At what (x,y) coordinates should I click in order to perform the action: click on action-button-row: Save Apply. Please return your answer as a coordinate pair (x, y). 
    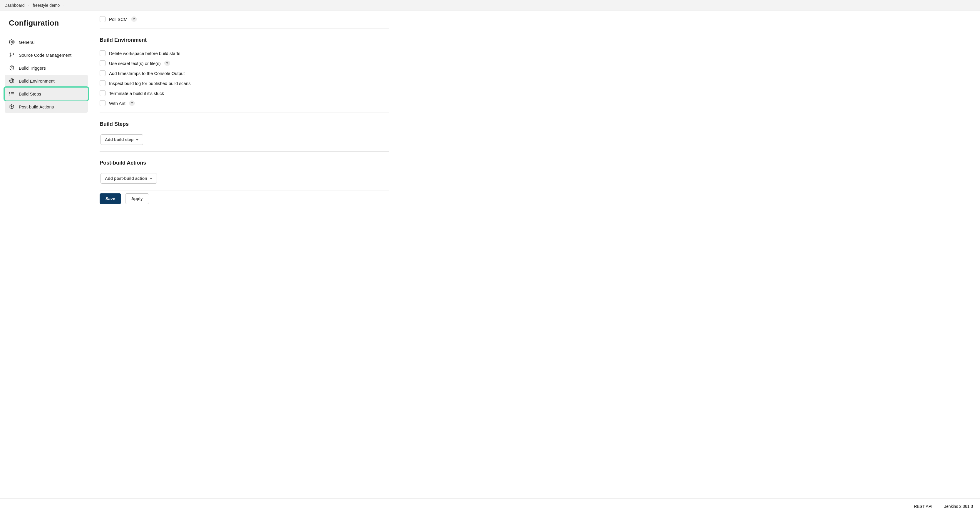
    Looking at the image, I should click on (244, 199).